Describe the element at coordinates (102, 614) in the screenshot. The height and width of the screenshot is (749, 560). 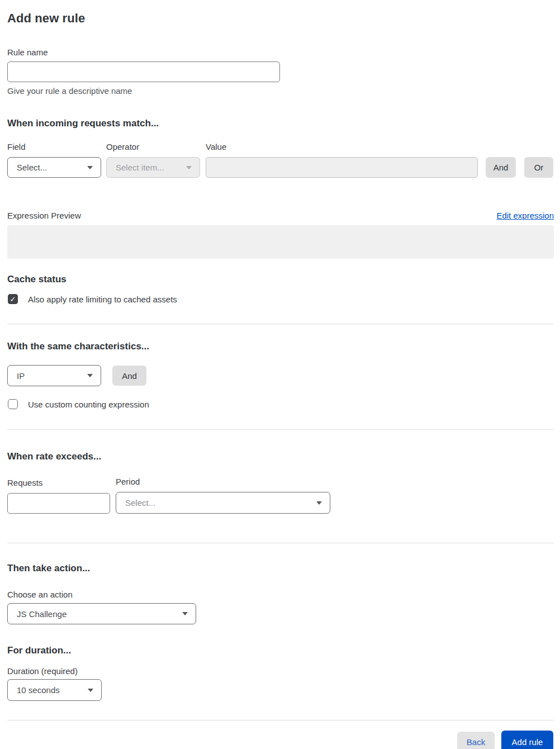
I see `action-select: JS Challenge` at that location.